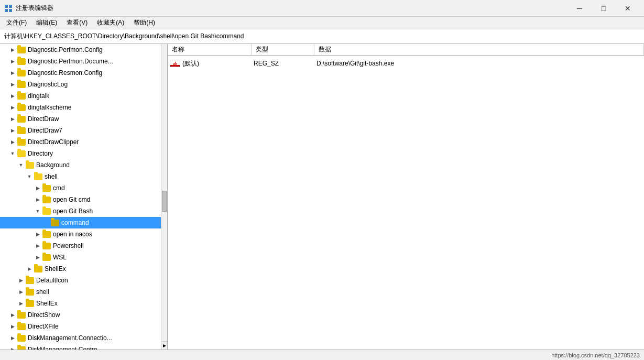  What do you see at coordinates (47, 23) in the screenshot?
I see `menu-edit: 编辑(E)` at bounding box center [47, 23].